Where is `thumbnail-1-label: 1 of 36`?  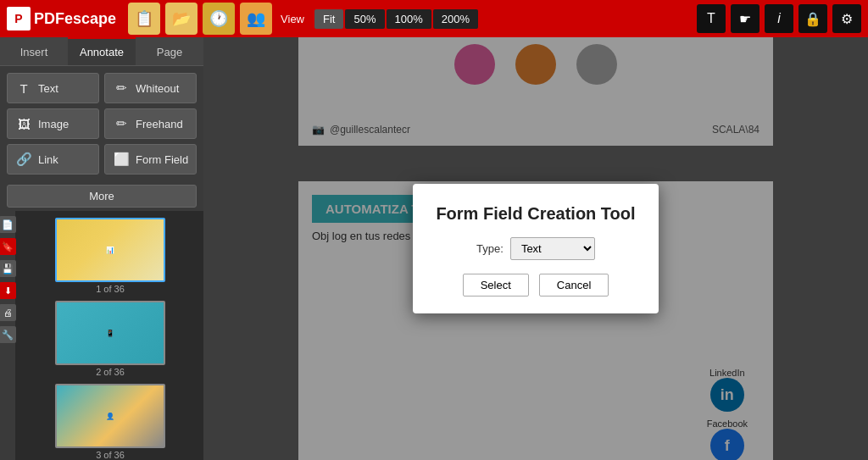 thumbnail-1-label: 1 of 36 is located at coordinates (110, 289).